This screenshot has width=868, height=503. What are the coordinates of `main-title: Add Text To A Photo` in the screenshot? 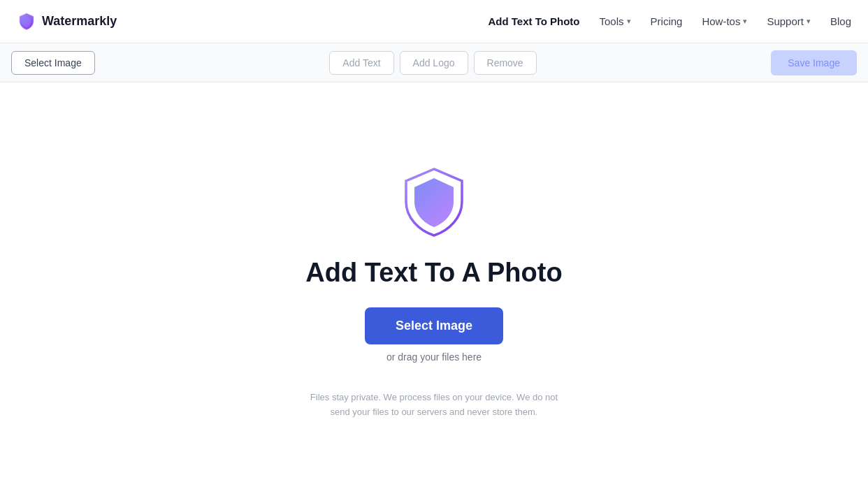 It's located at (433, 272).